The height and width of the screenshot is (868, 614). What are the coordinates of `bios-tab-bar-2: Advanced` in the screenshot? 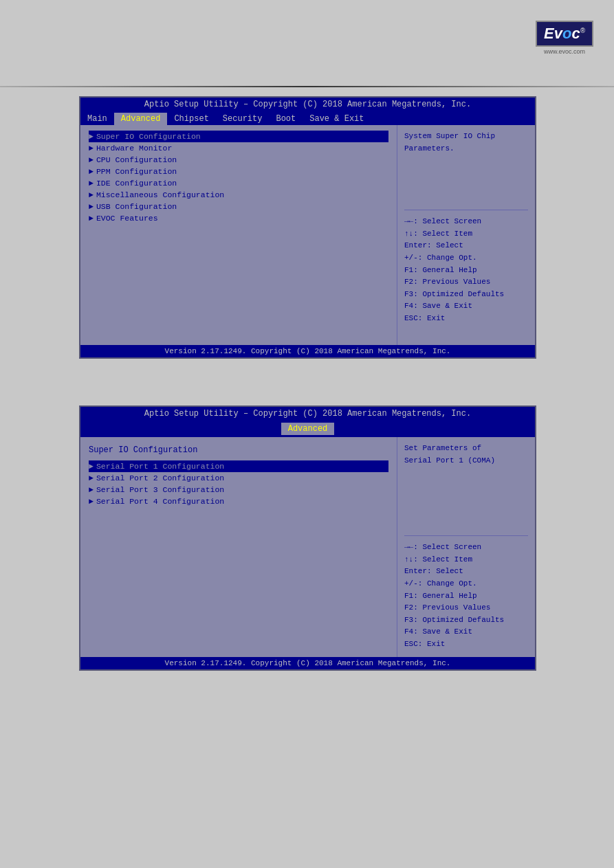 It's located at (308, 429).